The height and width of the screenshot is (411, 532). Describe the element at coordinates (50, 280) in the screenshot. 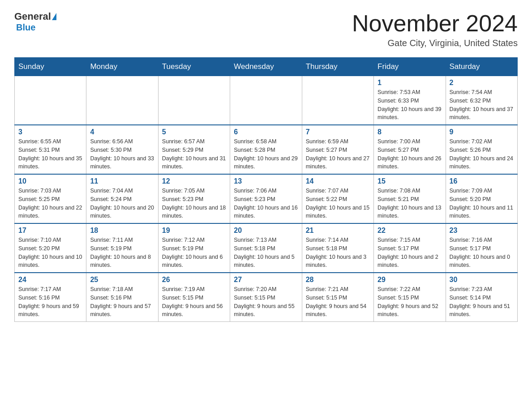

I see `day-number: 24` at that location.